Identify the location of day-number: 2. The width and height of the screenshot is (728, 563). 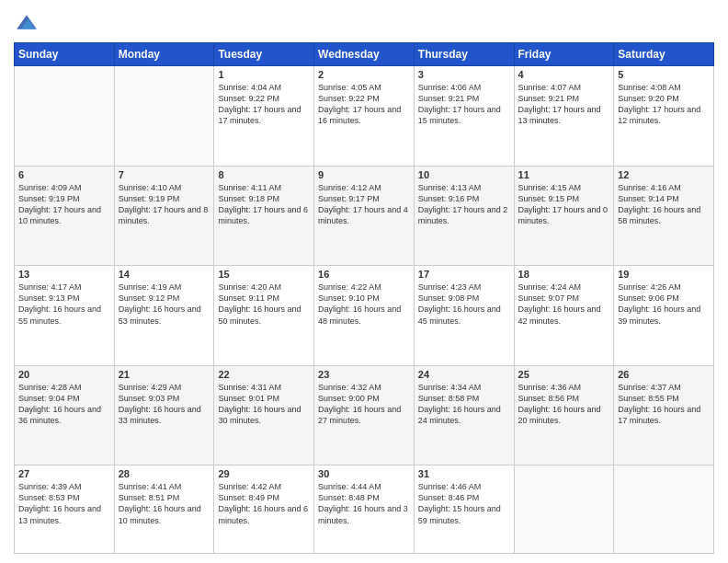
(364, 75).